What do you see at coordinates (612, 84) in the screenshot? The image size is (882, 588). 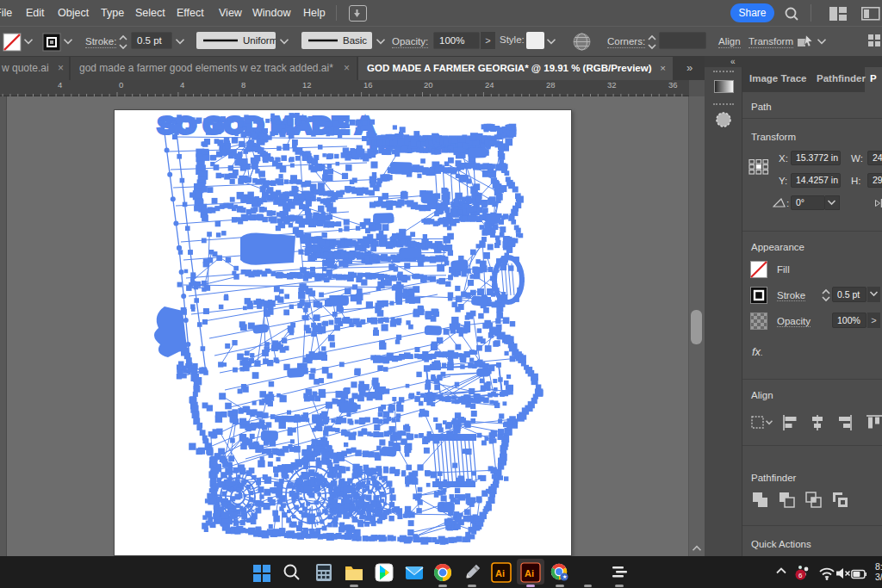 I see `svg-text: 32` at bounding box center [612, 84].